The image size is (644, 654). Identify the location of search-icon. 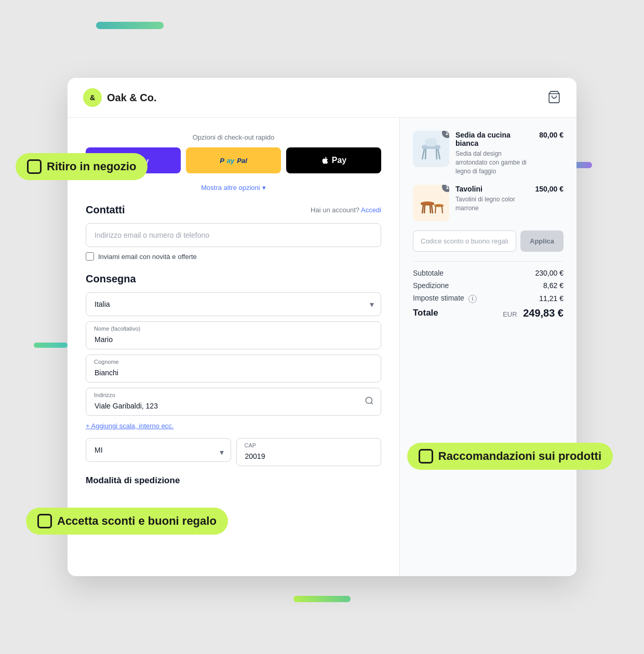
(369, 402).